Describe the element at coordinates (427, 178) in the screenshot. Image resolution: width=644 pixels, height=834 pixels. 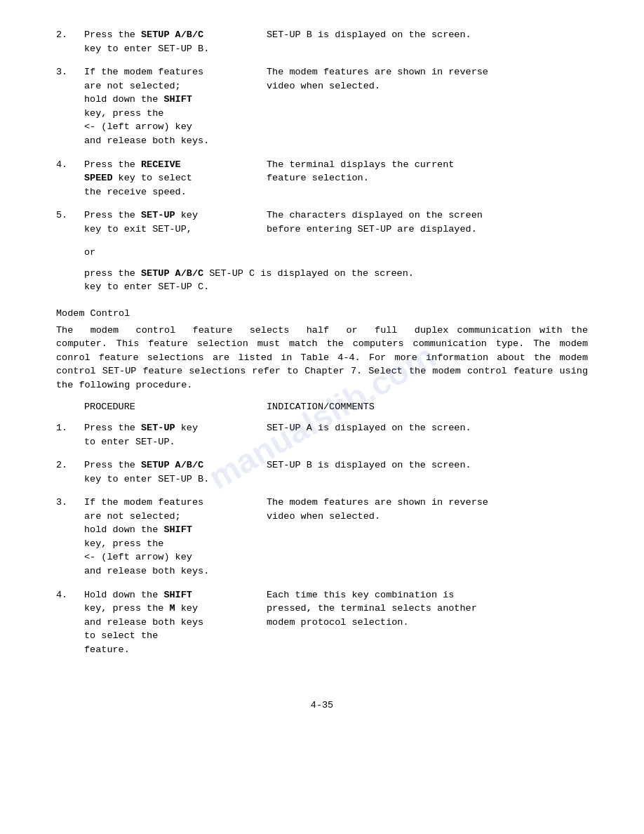
I see `indication-col: The terminal displays the current featur…` at that location.